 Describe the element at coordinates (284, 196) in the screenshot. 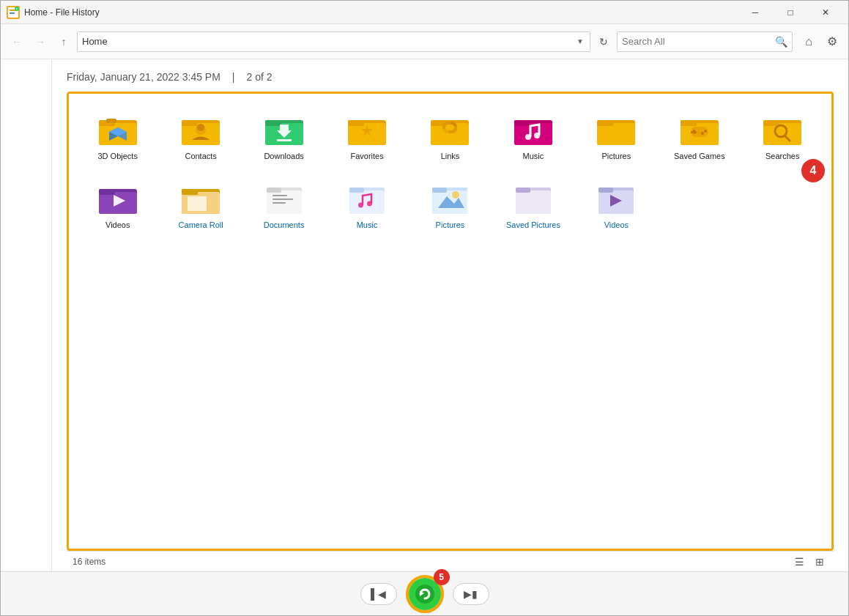

I see `documents-icon` at that location.